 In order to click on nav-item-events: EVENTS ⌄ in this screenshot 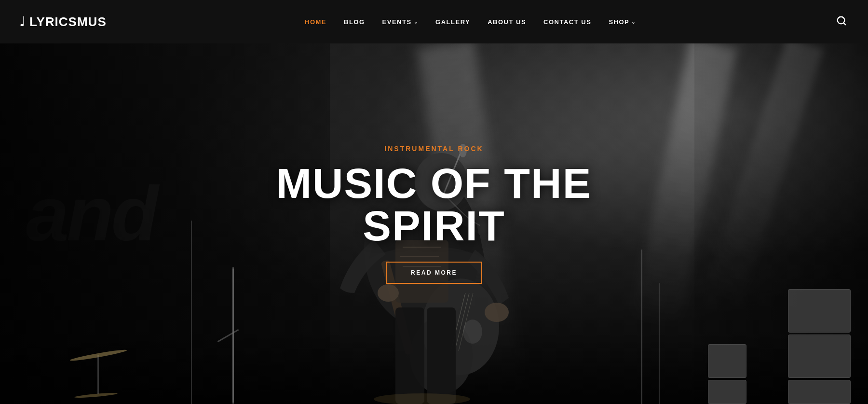, I will do `click(400, 22)`.